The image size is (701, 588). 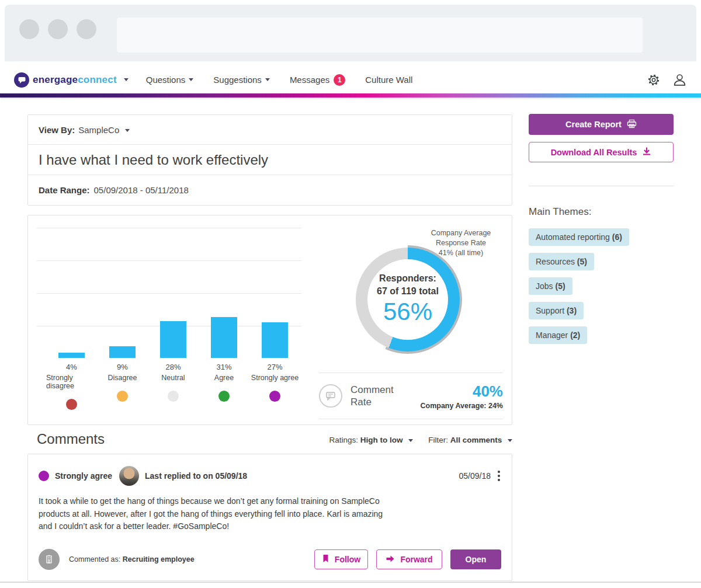 I want to click on commenter-avatar, so click(x=129, y=476).